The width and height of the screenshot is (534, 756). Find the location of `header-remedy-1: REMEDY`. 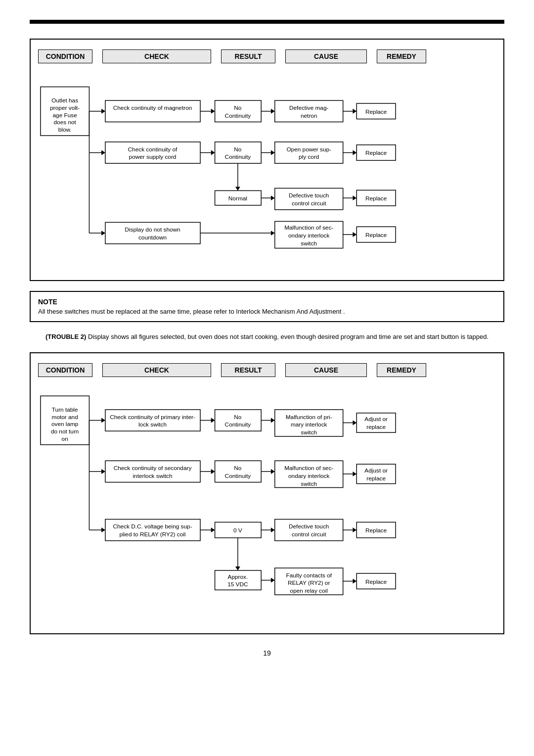

header-remedy-1: REMEDY is located at coordinates (401, 56).